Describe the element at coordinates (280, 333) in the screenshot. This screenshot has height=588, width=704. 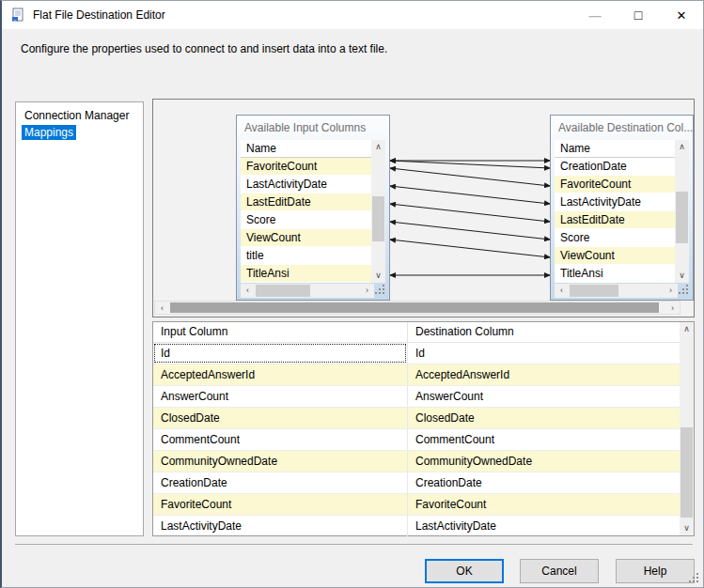
I see `input-column-header: Input Column` at that location.